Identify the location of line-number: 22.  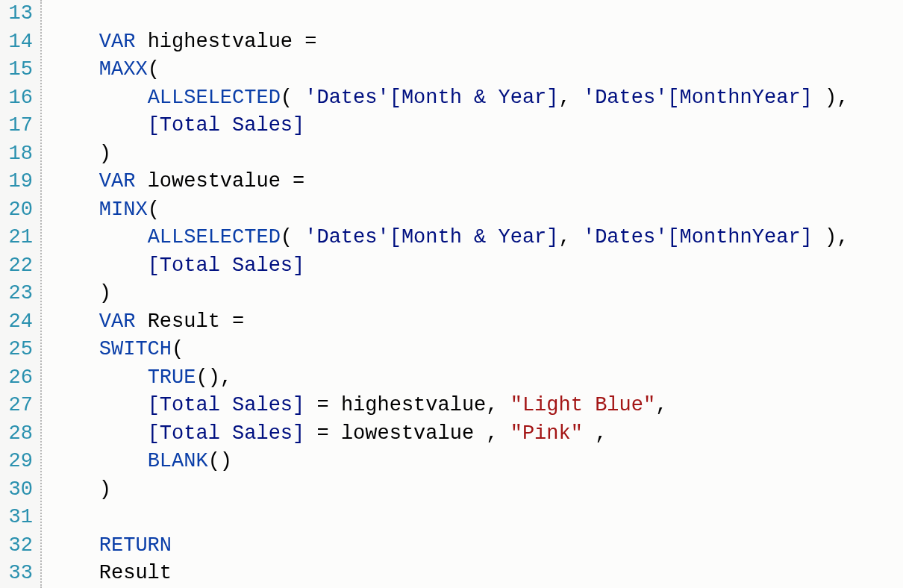
(20, 266).